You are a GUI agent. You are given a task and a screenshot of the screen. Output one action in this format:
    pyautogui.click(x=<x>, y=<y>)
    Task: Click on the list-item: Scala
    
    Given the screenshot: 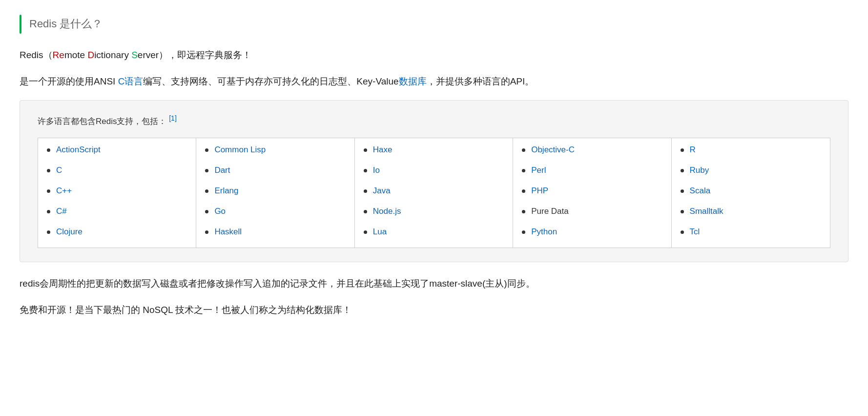 What is the action you would take?
    pyautogui.click(x=751, y=191)
    